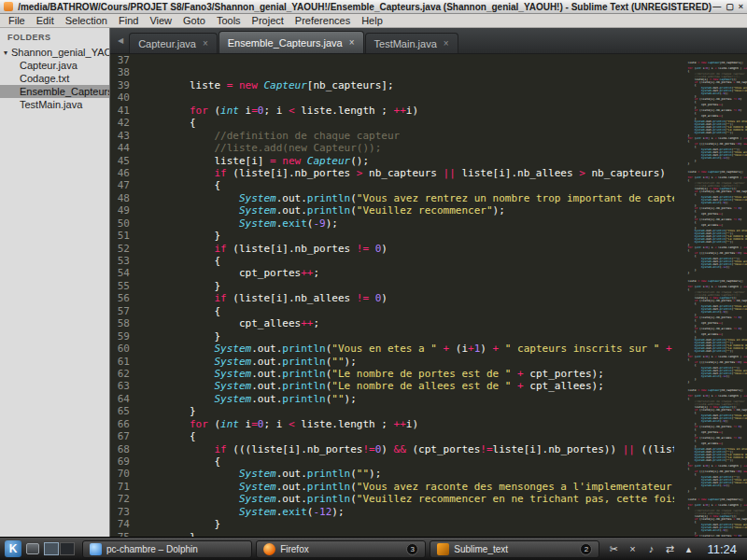  Describe the element at coordinates (392, 211) in the screenshot. I see `code-line: 49 System.out.println("Veuillez recommen…` at that location.